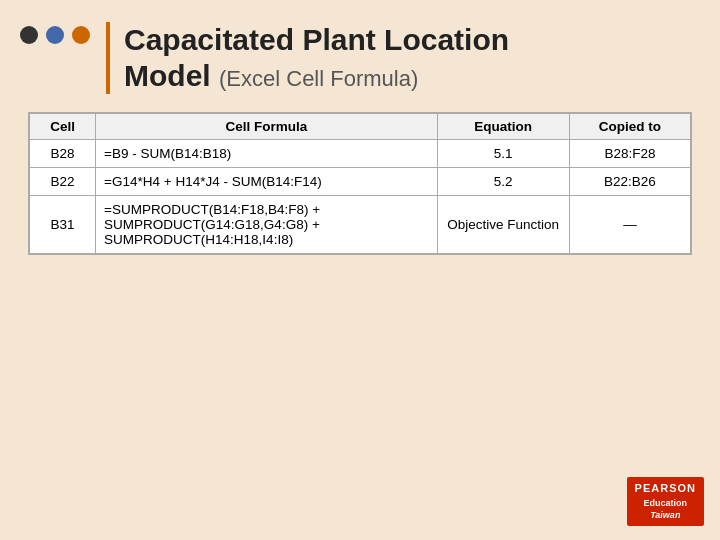 This screenshot has height=540, width=720. Describe the element at coordinates (630, 154) in the screenshot. I see `cell-copied-b28: B28:F28` at that location.